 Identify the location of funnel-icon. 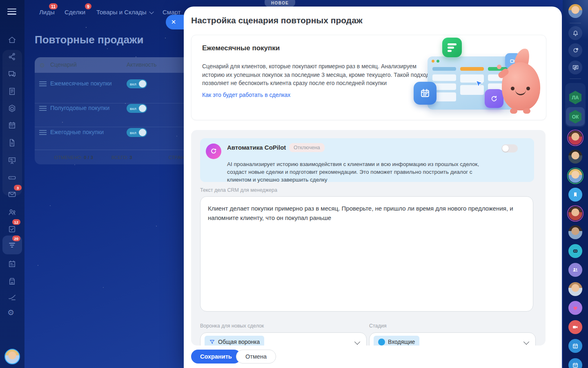
(212, 342).